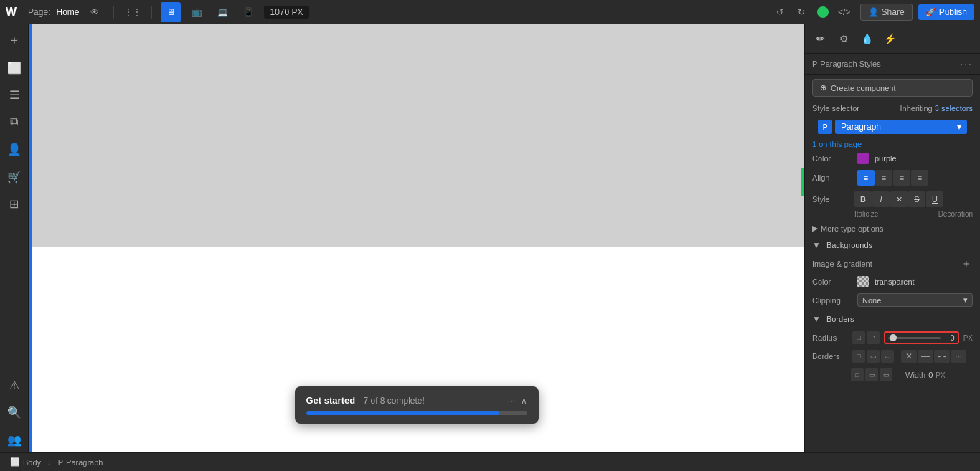 This screenshot has height=471, width=980. What do you see at coordinates (893, 338) in the screenshot?
I see `radius-slider-thumb` at bounding box center [893, 338].